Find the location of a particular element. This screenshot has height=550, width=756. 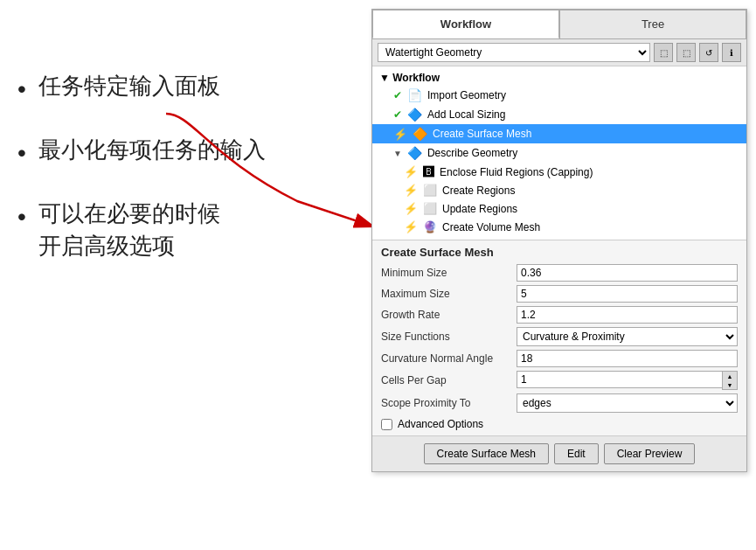

tree-item-update-regions: ⚡ ⬜ Update Regions is located at coordinates (559, 208).